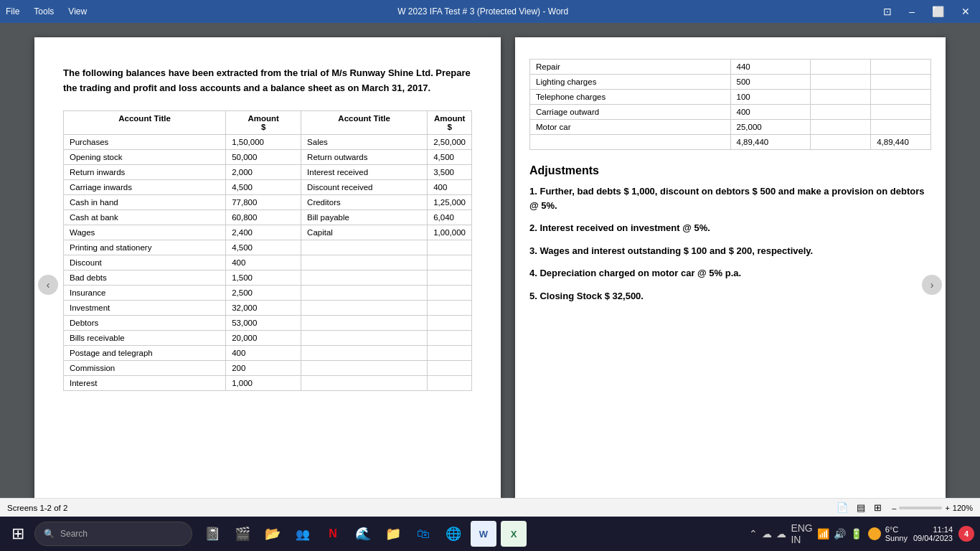  What do you see at coordinates (631, 112) in the screenshot?
I see `right-account-name: Carriage outward` at bounding box center [631, 112].